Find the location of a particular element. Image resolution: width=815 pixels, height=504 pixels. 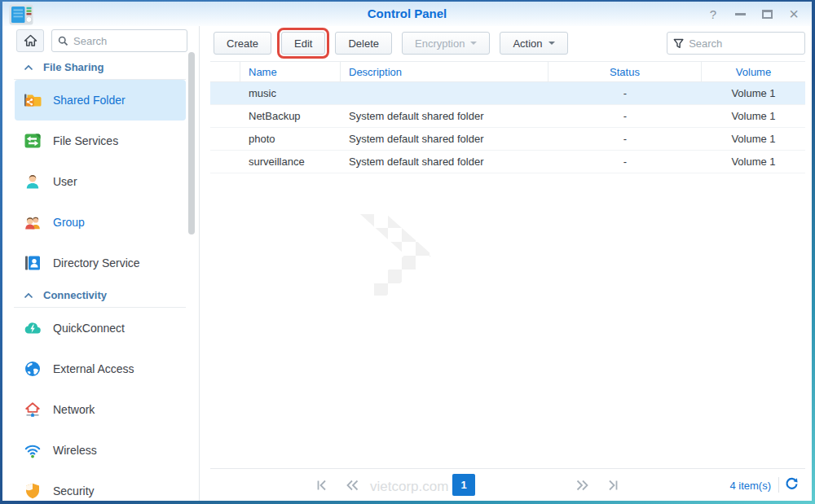

sidebar-item-external-access: External Access is located at coordinates (100, 369).